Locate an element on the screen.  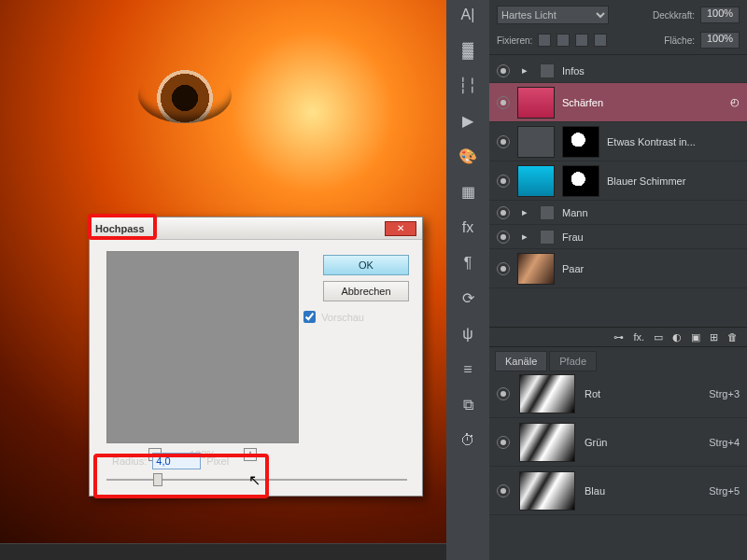
fill-layer-thumbnail is located at coordinates (536, 181).